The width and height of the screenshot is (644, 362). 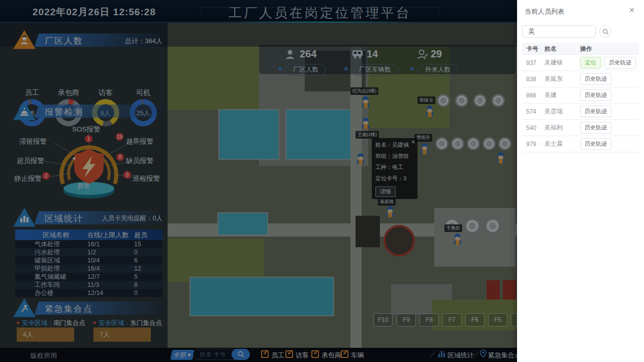 I want to click on alarm-radial-widget: SOS报警 1 越界报警 19 滞留报警 超员报警 缺员报警 8 静止报警 3 …, so click(x=89, y=164).